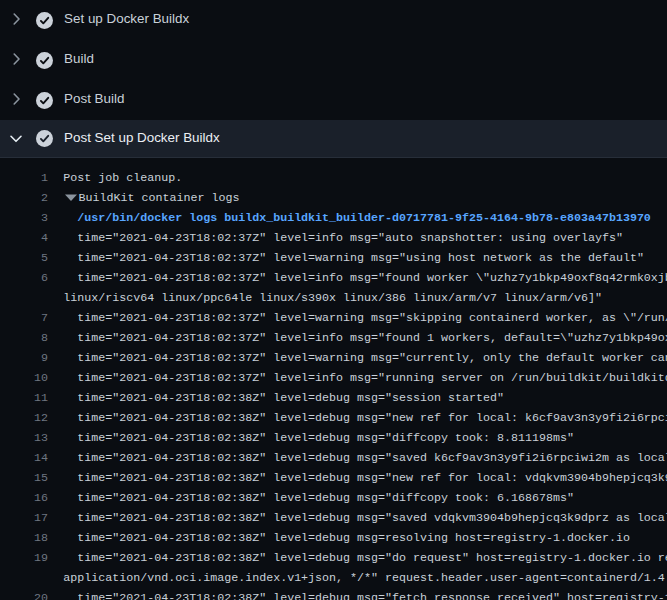  Describe the element at coordinates (24, 438) in the screenshot. I see `line-number: 13` at that location.